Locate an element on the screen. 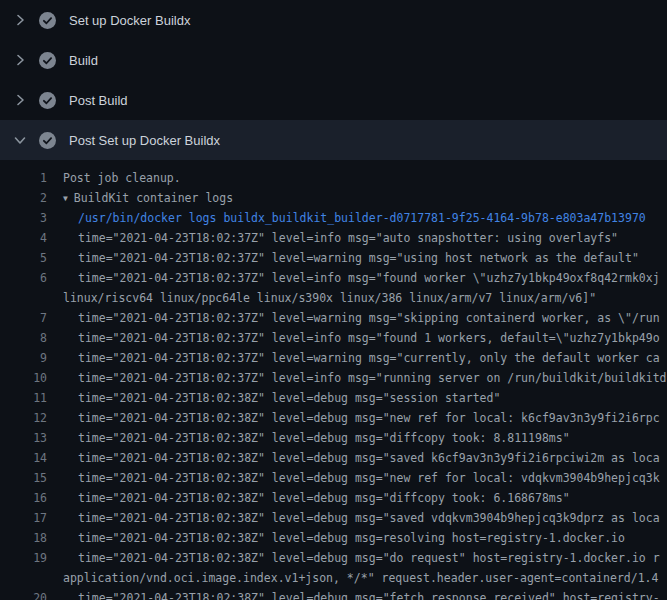 This screenshot has width=667, height=600. log-line: 3/usr/bin/docker logs buildx_buildkit_bu… is located at coordinates (334, 218).